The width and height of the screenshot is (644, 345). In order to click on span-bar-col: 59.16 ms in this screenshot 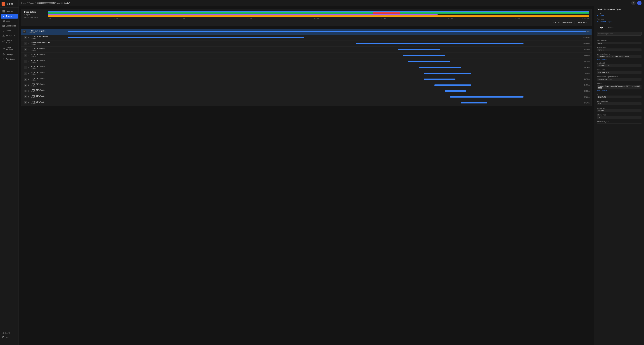, I will do `click(330, 56)`.